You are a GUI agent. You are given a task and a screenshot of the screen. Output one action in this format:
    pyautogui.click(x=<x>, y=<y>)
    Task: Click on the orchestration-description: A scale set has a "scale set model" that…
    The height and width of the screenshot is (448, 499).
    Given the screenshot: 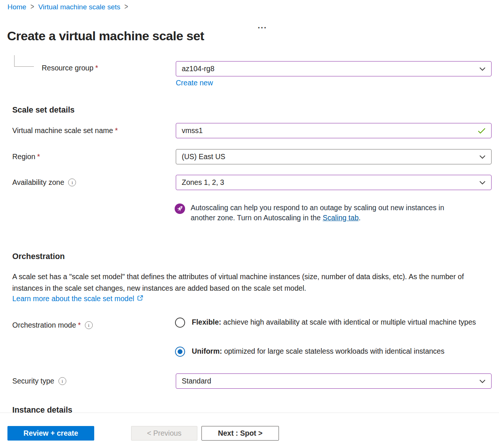 What is the action you would take?
    pyautogui.click(x=253, y=283)
    